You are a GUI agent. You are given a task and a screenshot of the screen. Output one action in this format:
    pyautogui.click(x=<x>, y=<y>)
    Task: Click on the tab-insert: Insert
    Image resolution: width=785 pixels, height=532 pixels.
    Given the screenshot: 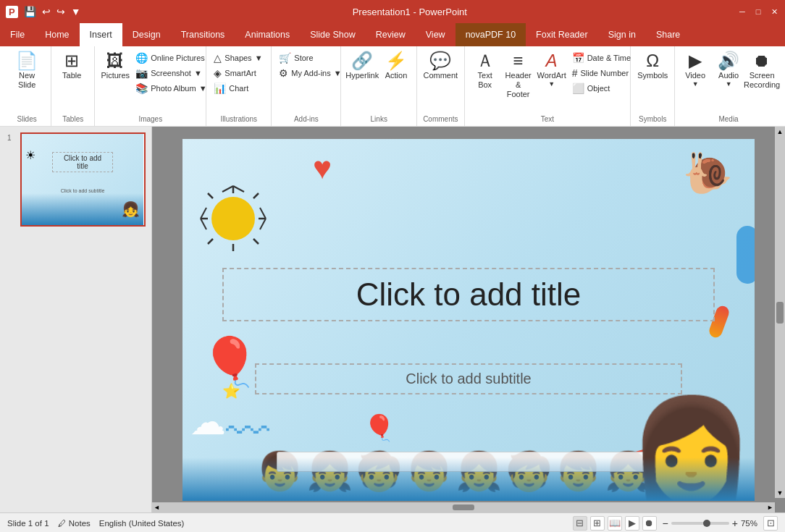 What is the action you would take?
    pyautogui.click(x=101, y=35)
    